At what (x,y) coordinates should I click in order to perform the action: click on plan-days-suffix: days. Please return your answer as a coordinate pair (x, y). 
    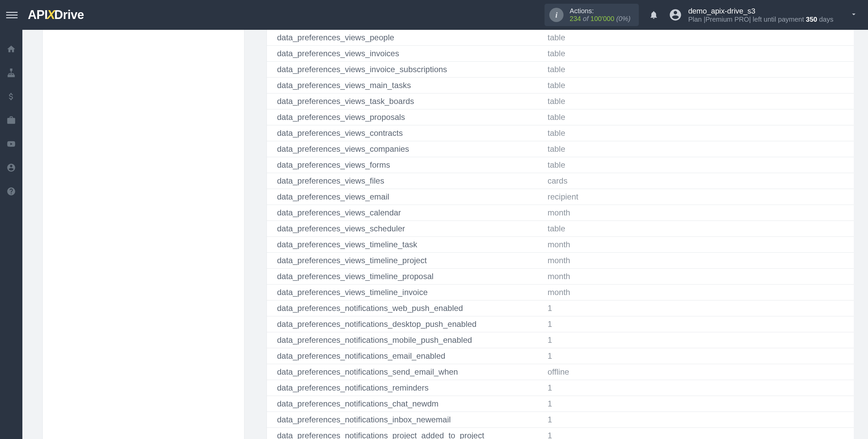
    Looking at the image, I should click on (825, 19).